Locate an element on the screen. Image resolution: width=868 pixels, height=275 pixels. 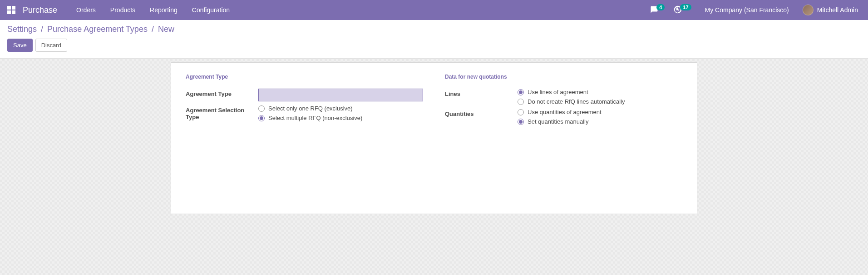
breadcrumb: Settings / Purchase Agreement Types / Ne… is located at coordinates (434, 29).